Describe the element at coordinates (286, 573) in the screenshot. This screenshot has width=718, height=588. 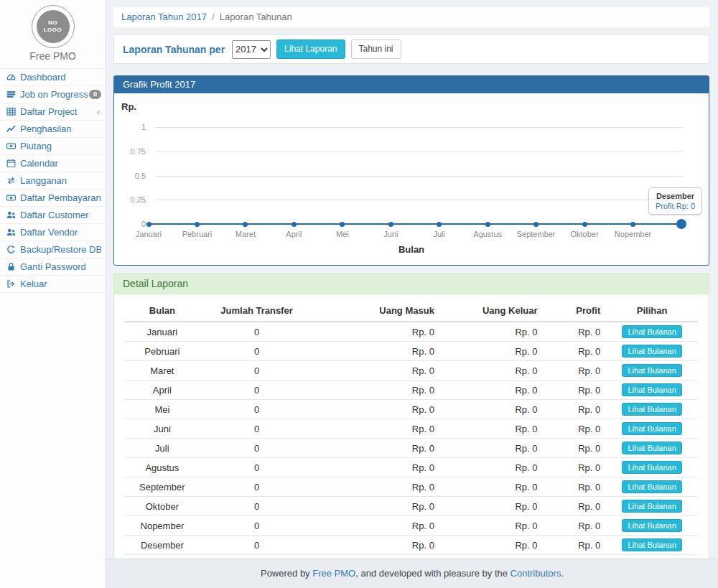
I see `footer-text-prefix: Powered by` at that location.